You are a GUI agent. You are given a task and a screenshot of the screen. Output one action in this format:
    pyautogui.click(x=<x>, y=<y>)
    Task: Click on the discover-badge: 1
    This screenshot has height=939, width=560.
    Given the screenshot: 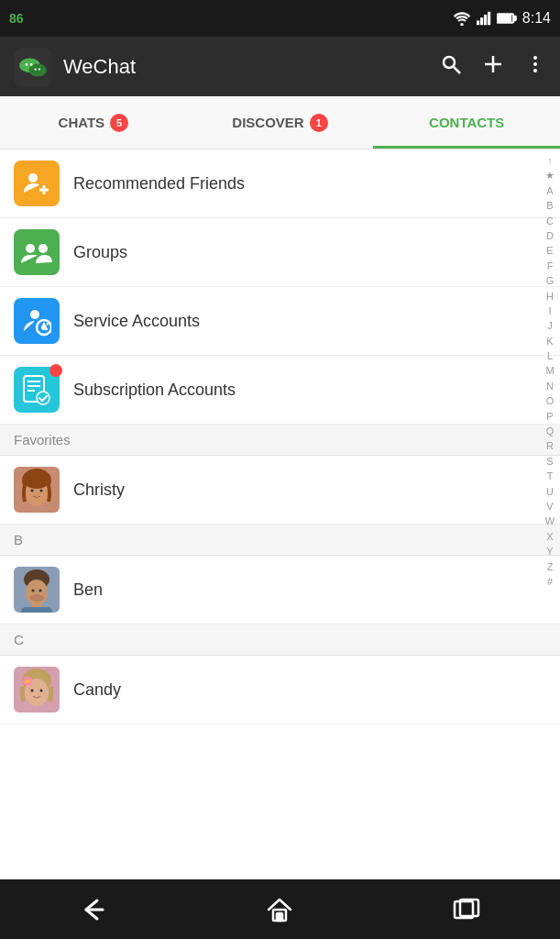 What is the action you would take?
    pyautogui.click(x=319, y=123)
    